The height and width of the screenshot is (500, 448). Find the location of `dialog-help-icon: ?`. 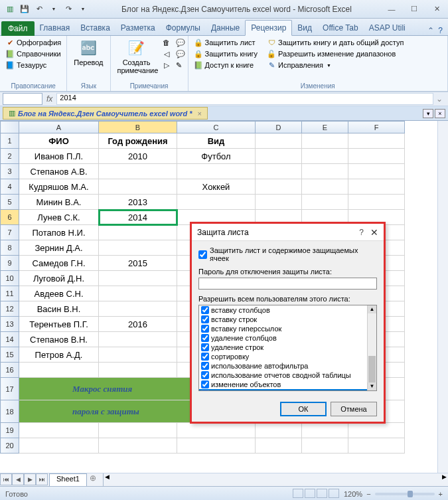

dialog-help-icon: ? is located at coordinates (361, 232).